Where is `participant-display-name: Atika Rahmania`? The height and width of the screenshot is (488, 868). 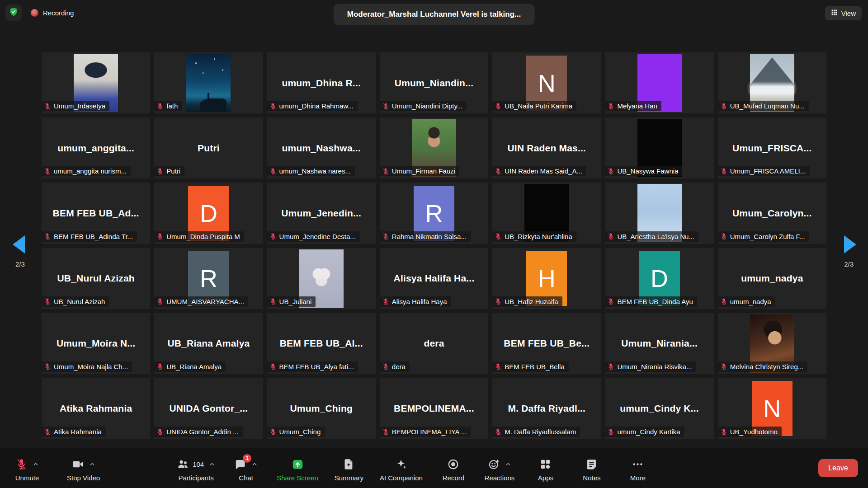 participant-display-name: Atika Rahmania is located at coordinates (96, 408).